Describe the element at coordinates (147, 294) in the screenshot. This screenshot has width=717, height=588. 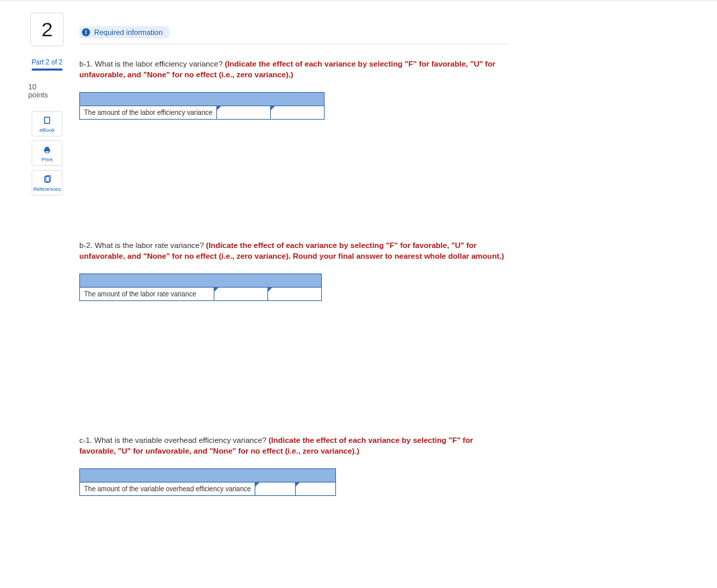
I see `row-label: The amount of the labor rate variance` at that location.